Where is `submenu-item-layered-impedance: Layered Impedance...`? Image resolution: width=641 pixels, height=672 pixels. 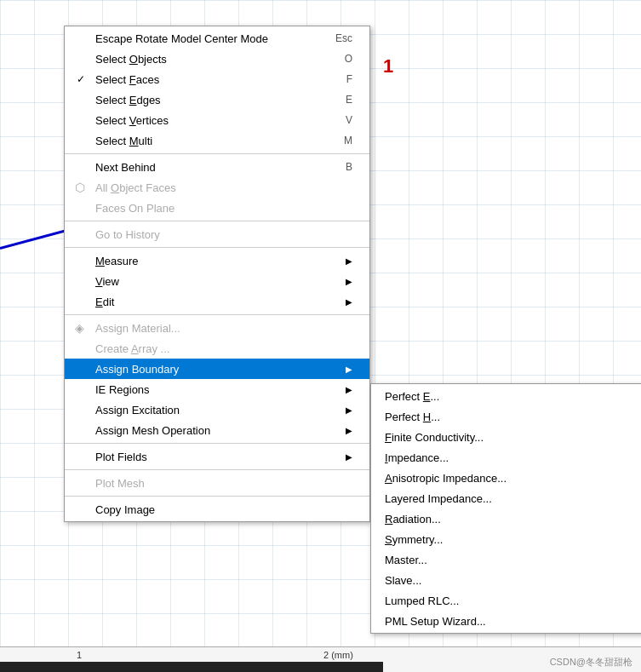
submenu-item-layered-impedance: Layered Impedance... is located at coordinates (506, 498).